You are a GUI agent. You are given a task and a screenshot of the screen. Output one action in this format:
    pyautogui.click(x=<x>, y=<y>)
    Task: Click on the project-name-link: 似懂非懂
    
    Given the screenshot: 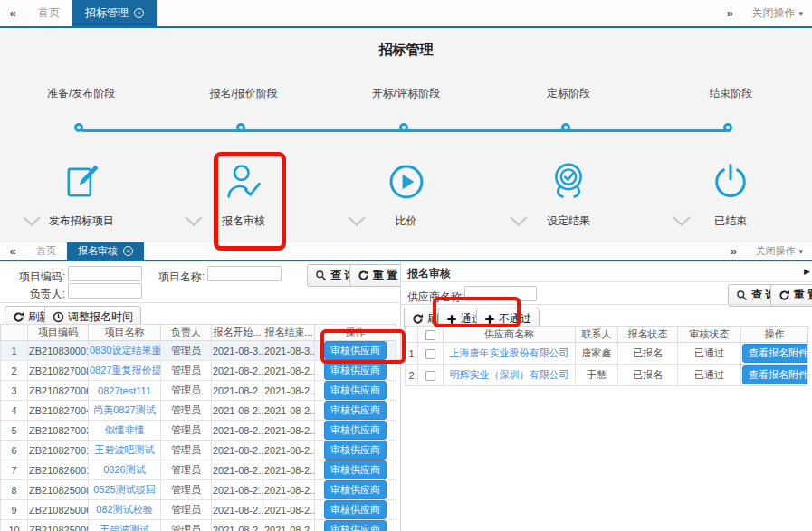 What is the action you would take?
    pyautogui.click(x=125, y=431)
    